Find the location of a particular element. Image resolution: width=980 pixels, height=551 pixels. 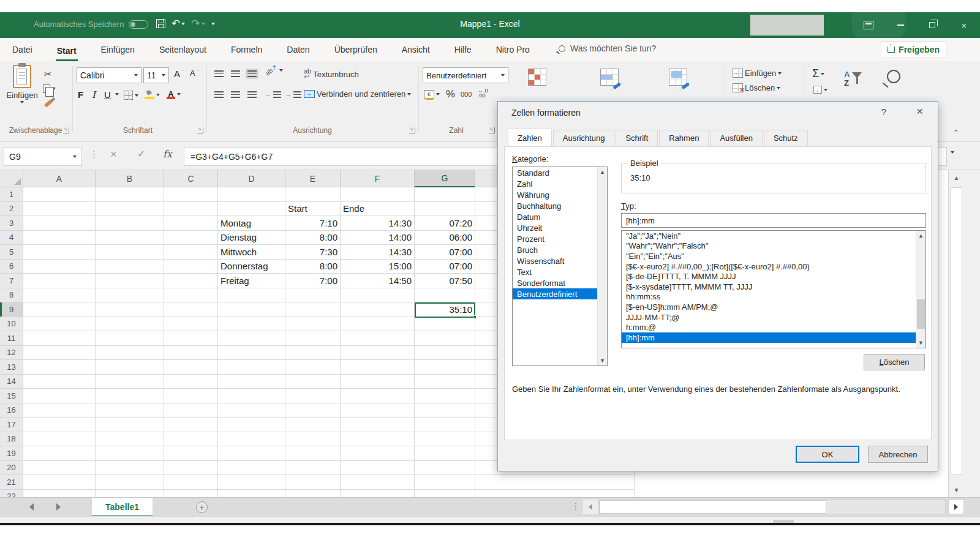

ribbon-tab-einfügen: Einfügen is located at coordinates (118, 50).